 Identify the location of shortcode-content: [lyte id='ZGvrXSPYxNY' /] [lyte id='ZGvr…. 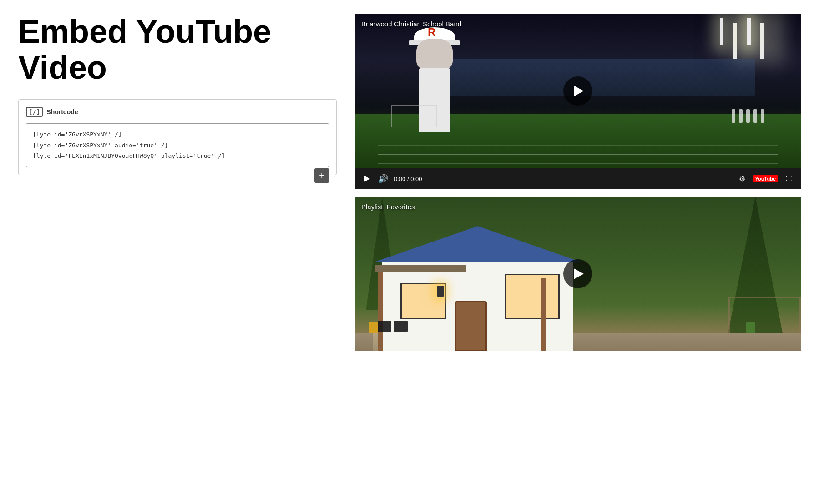
(177, 145).